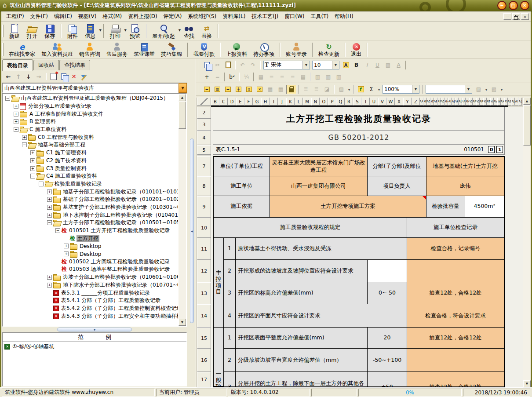 The image size is (532, 397). I want to click on column-header-I: I, so click(273, 102).